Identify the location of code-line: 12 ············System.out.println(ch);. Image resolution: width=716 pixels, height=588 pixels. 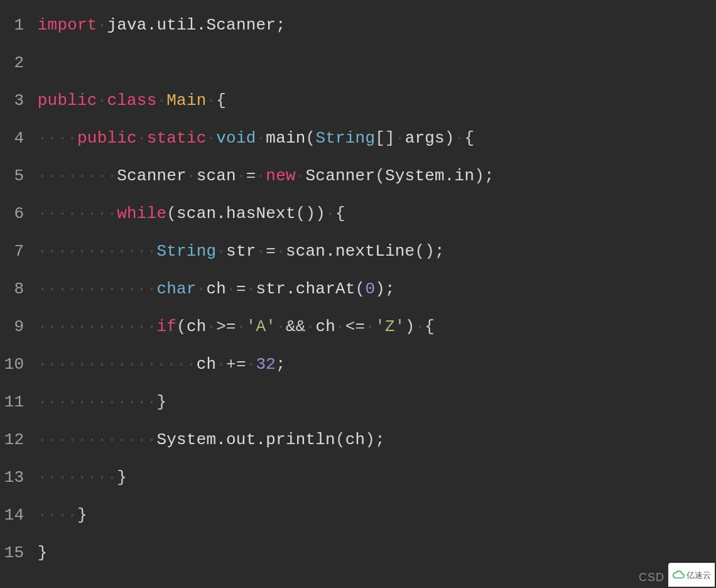
(358, 440).